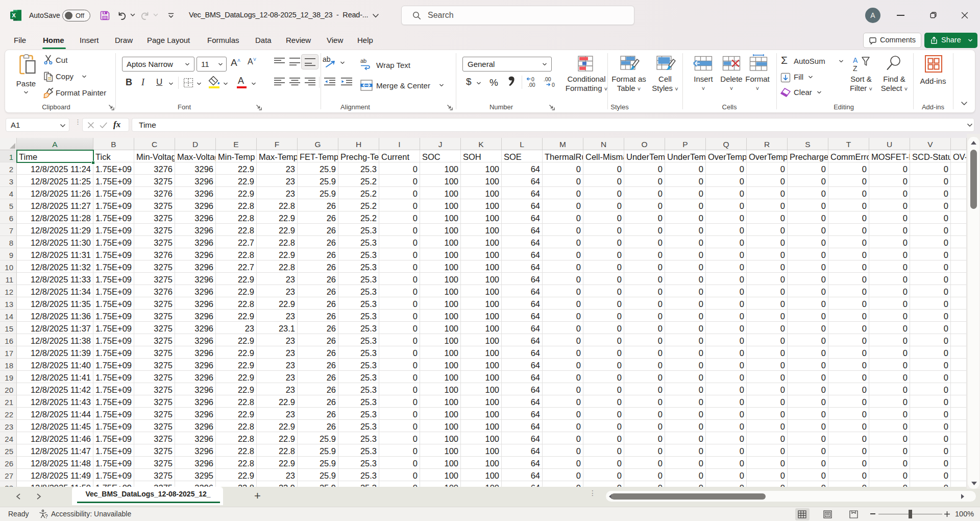 This screenshot has width=980, height=521. What do you see at coordinates (855, 60) in the screenshot?
I see `svg-text: A` at bounding box center [855, 60].